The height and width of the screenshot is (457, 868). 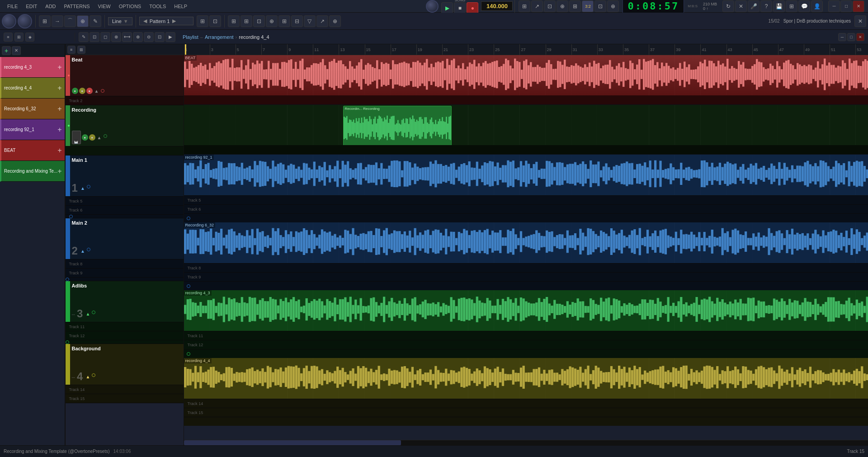 I want to click on icon-chat: 💬, so click(x=804, y=6).